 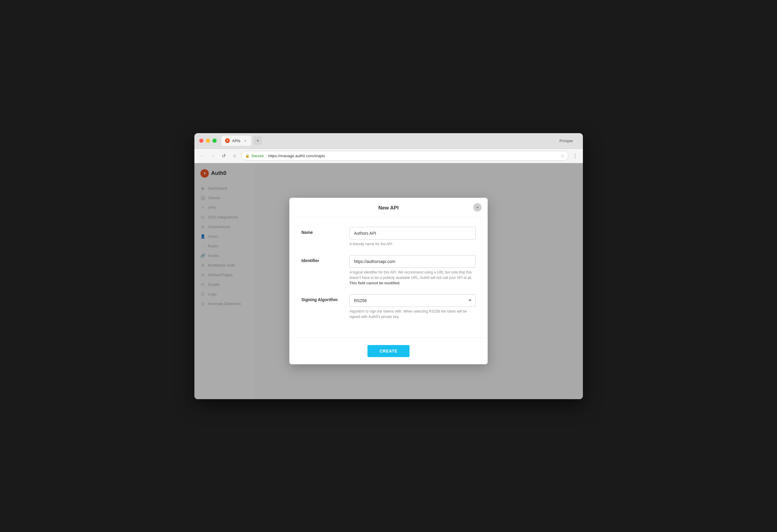 What do you see at coordinates (245, 140) in the screenshot?
I see `tab-close-button: ×` at bounding box center [245, 140].